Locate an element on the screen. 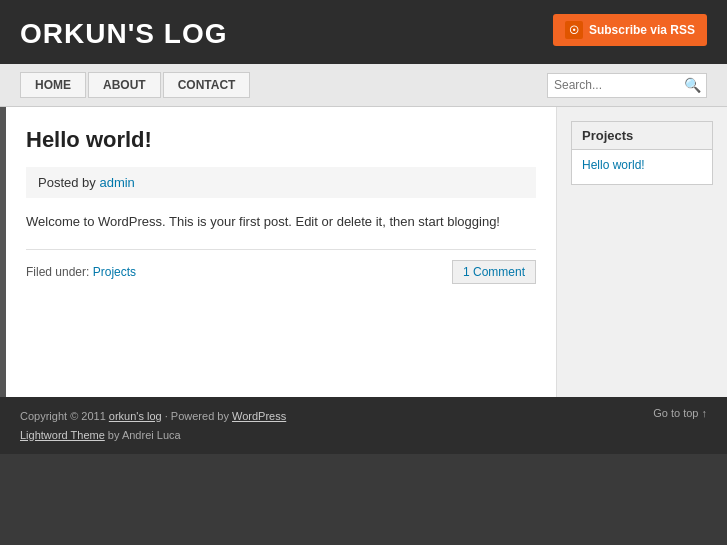 This screenshot has width=727, height=545. filed-under: Filed under: Projects is located at coordinates (81, 272).